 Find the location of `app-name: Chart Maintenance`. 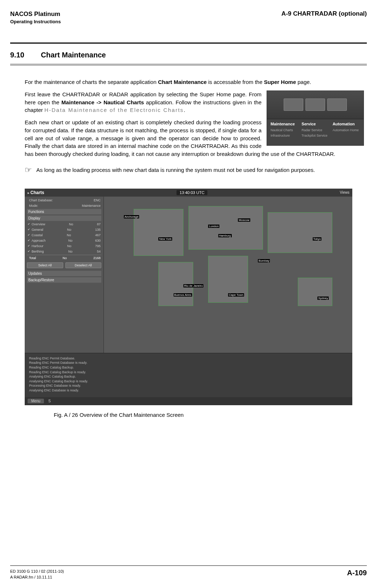

app-name: Chart Maintenance is located at coordinates (182, 82).